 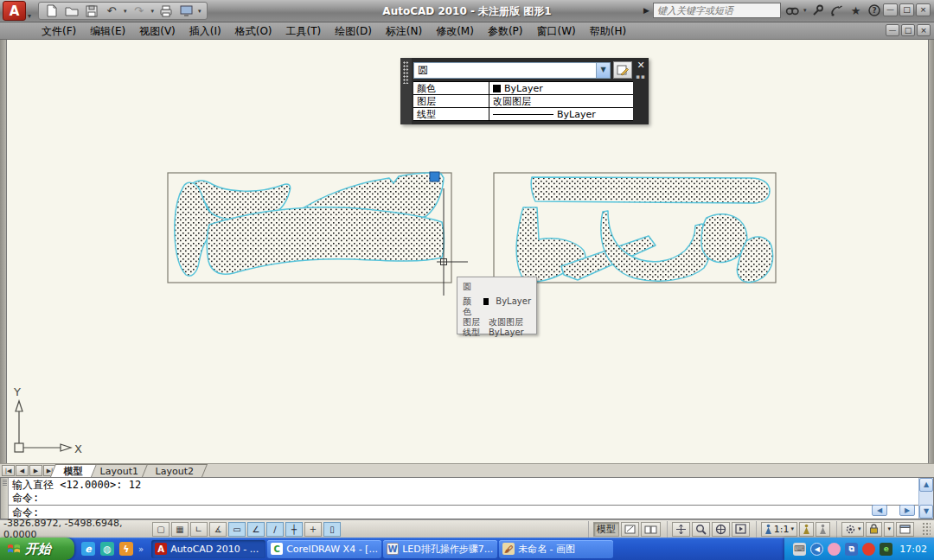 What do you see at coordinates (630, 529) in the screenshot?
I see `quick-view-layouts-icon` at bounding box center [630, 529].